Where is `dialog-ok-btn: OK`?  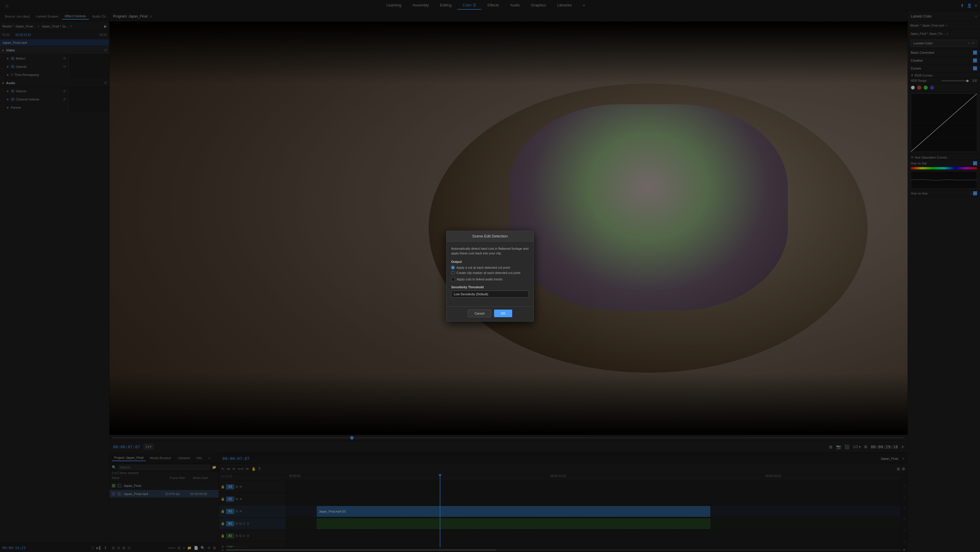 dialog-ok-btn: OK is located at coordinates (503, 313).